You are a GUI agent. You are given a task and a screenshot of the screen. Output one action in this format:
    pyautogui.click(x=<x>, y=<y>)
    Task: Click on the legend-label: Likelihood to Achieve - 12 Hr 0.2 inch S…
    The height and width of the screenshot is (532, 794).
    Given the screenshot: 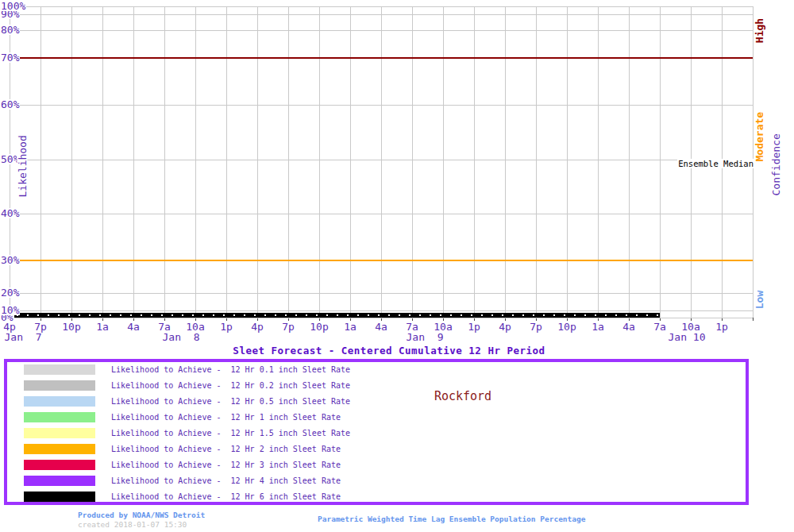 What is the action you would take?
    pyautogui.click(x=230, y=386)
    